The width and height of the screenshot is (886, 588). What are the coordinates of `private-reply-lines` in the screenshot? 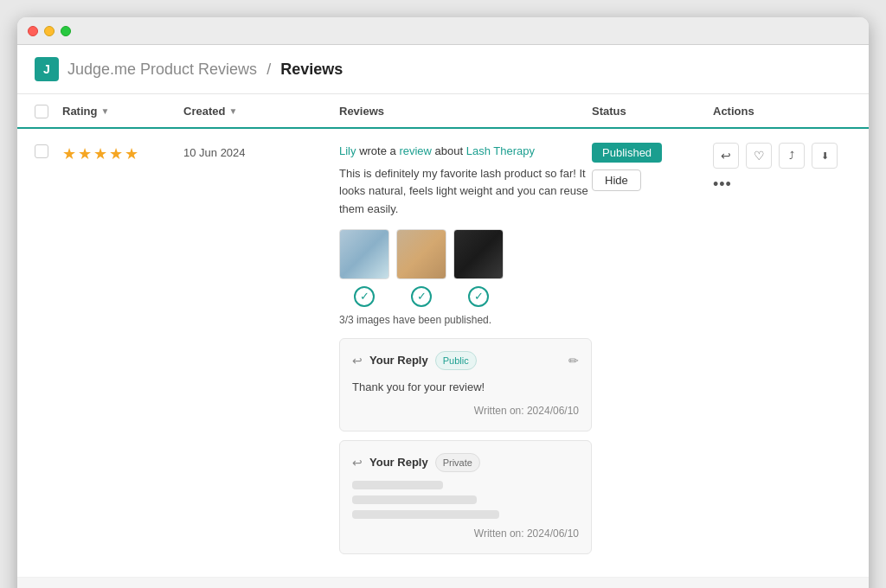 It's located at (465, 500).